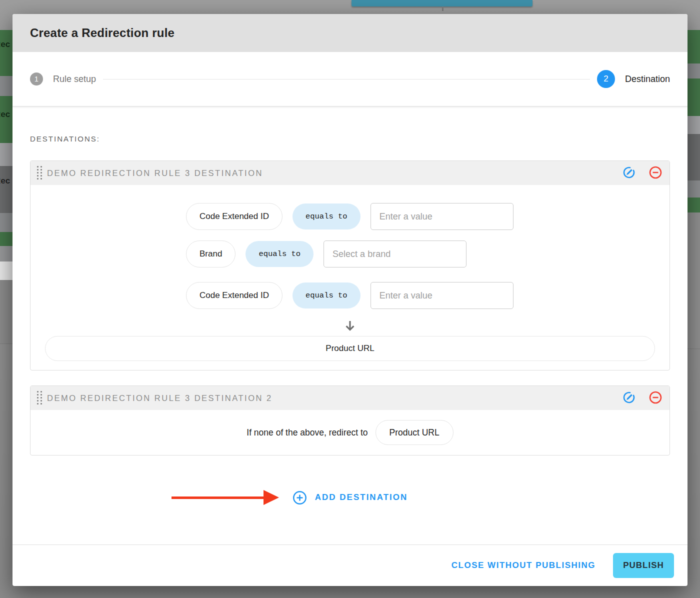 This screenshot has height=598, width=700. What do you see at coordinates (225, 498) in the screenshot?
I see `annotation-arrow` at bounding box center [225, 498].